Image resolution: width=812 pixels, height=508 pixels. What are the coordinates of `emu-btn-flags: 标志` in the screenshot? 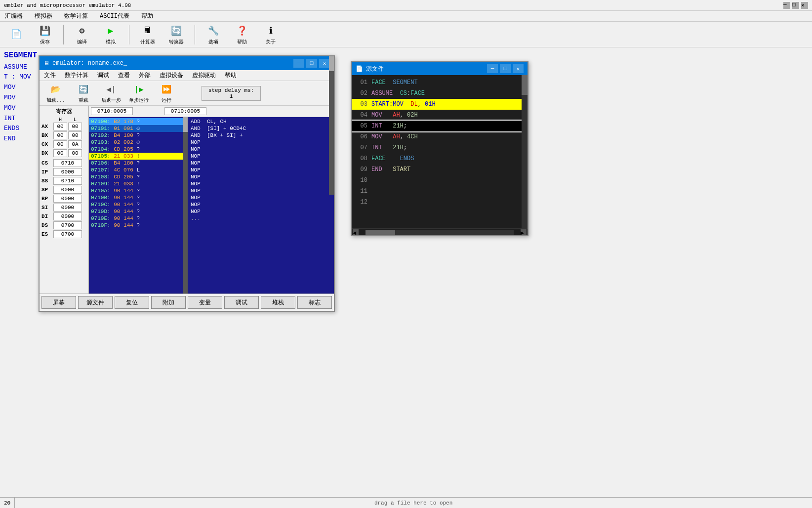 It's located at (315, 302).